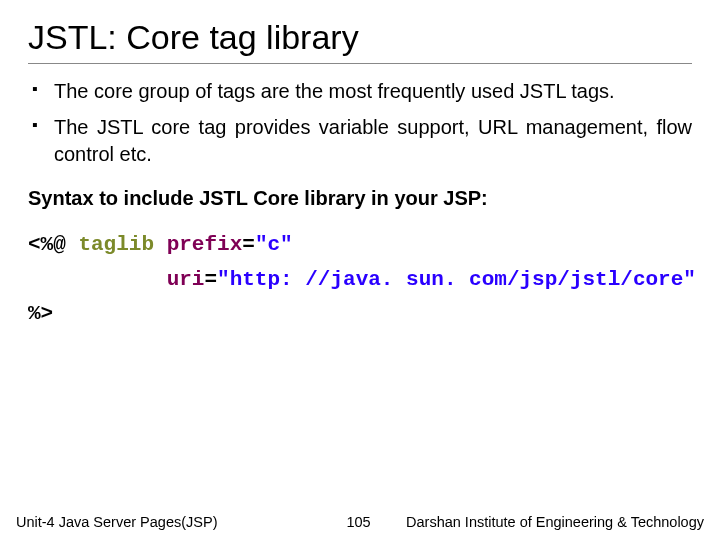 The height and width of the screenshot is (540, 720). Describe the element at coordinates (360, 41) in the screenshot. I see `page-title: JSTL: Core tag library` at that location.